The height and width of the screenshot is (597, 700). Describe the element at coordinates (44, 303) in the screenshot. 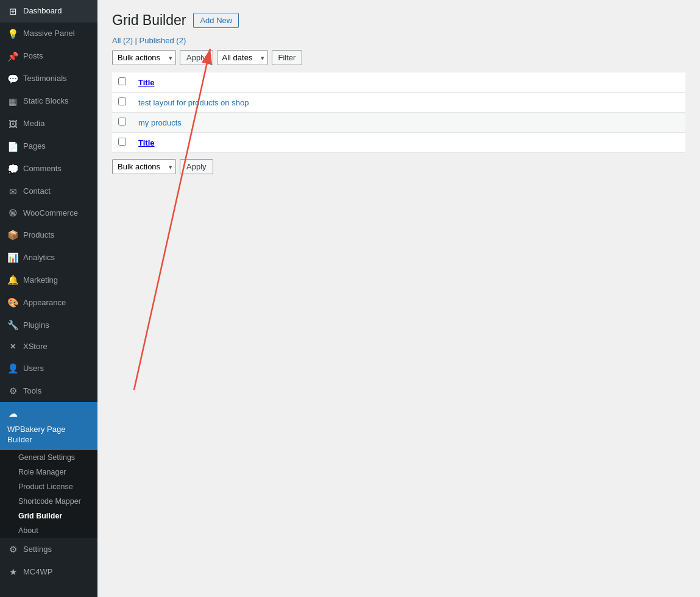

I see `sidebar-item-label: Appearance` at that location.